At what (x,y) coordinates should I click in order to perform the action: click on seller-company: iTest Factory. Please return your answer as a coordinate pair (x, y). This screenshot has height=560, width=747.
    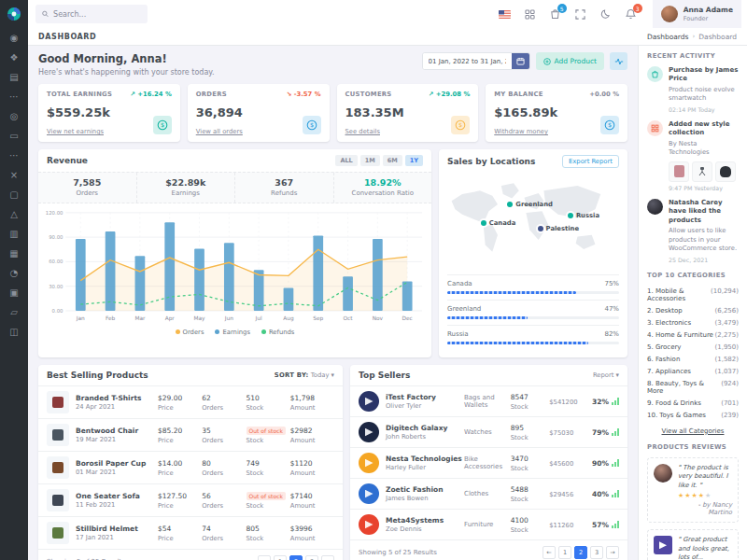
    Looking at the image, I should click on (425, 398).